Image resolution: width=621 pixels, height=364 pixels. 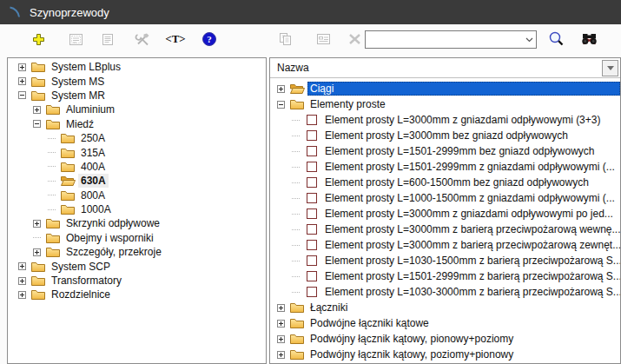 I want to click on tree-item: Podwójny łącznik kątowy, pionowy+poziomy, so click(x=445, y=339).